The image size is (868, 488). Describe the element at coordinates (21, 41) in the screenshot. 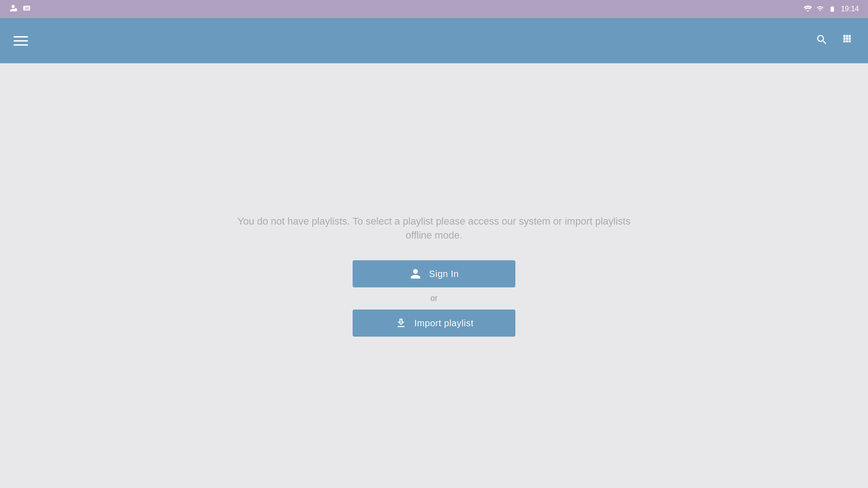

I see `app-bar-left` at that location.